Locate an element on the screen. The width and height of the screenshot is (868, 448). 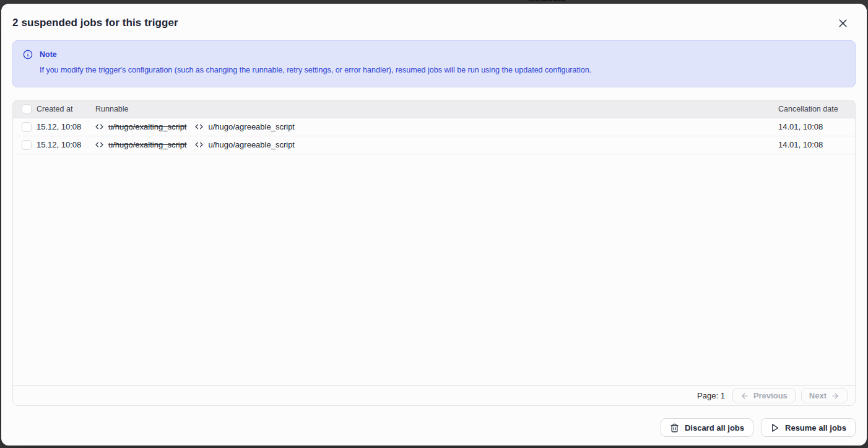
arrow-right-icon is located at coordinates (835, 396).